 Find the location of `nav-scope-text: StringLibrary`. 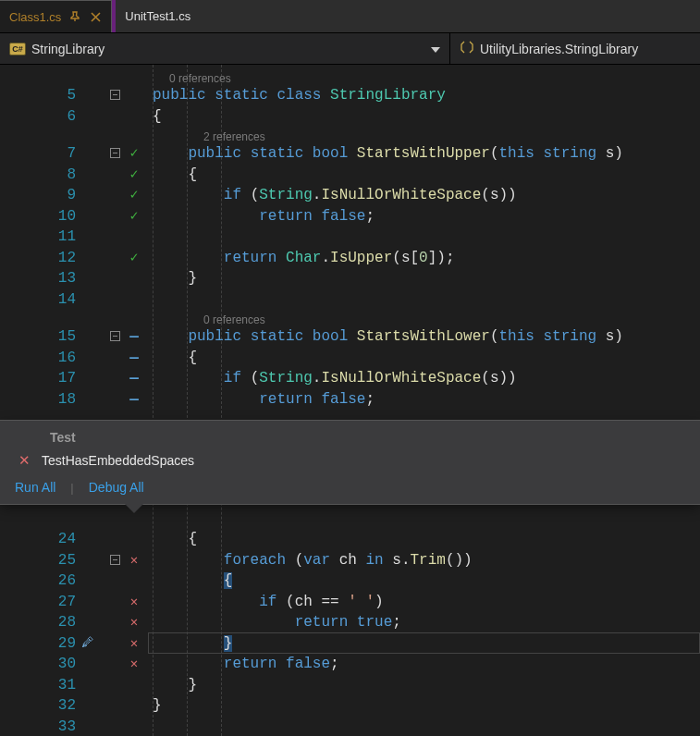

nav-scope-text: StringLibrary is located at coordinates (68, 49).